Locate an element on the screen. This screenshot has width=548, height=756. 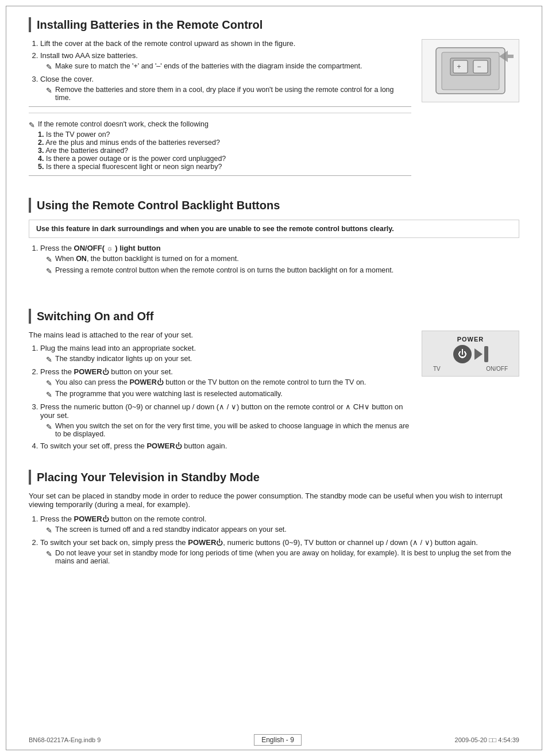
note-icon-2: ✎ is located at coordinates (49, 91).